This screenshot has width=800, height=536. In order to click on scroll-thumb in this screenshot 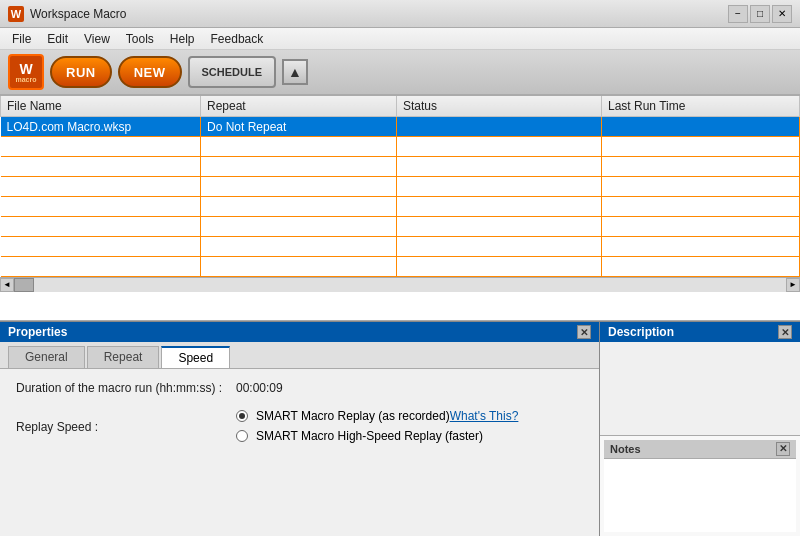, I will do `click(24, 285)`.